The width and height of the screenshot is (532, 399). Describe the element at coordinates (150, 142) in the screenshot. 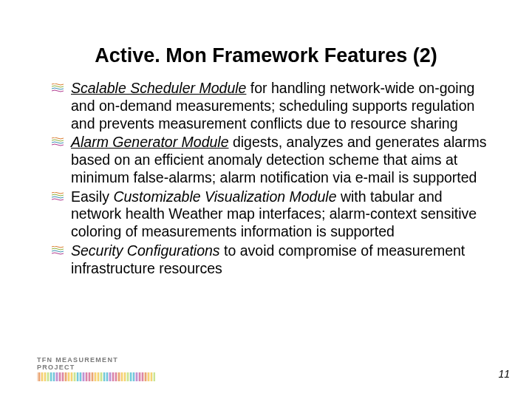

I see `bullet-emph: Alarm Generator Module` at that location.